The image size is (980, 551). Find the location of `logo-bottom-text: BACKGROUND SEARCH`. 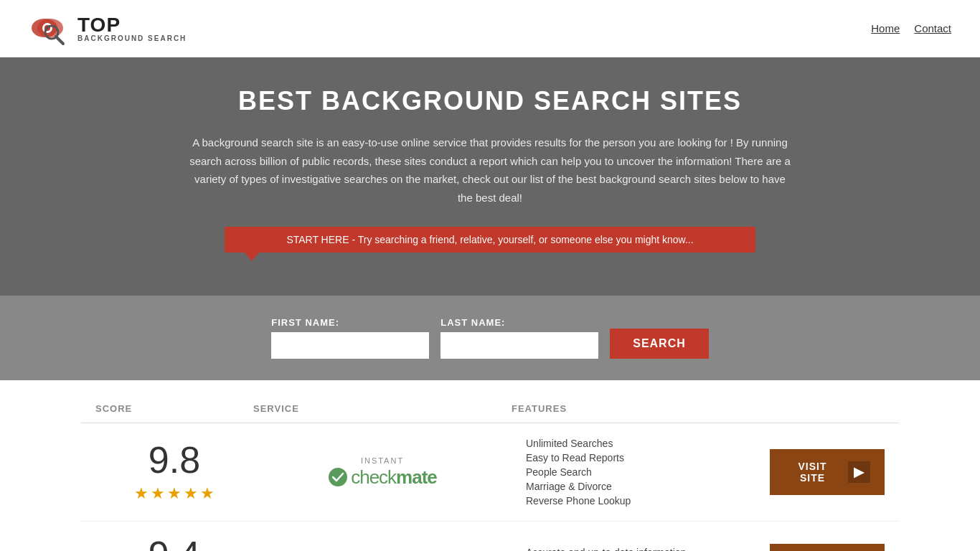

logo-bottom-text: BACKGROUND SEARCH is located at coordinates (132, 39).